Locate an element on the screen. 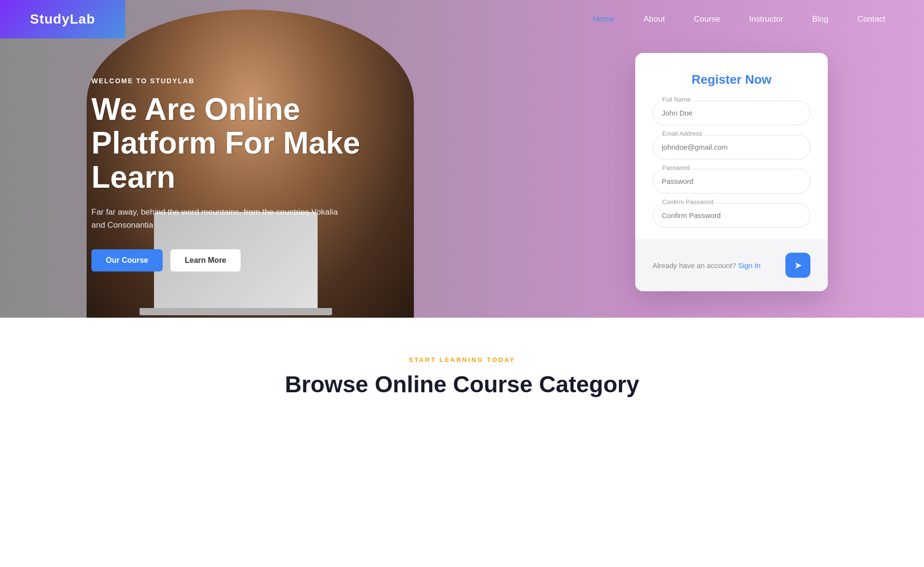  signin-prompt: Already have an account? Sign In is located at coordinates (706, 266).